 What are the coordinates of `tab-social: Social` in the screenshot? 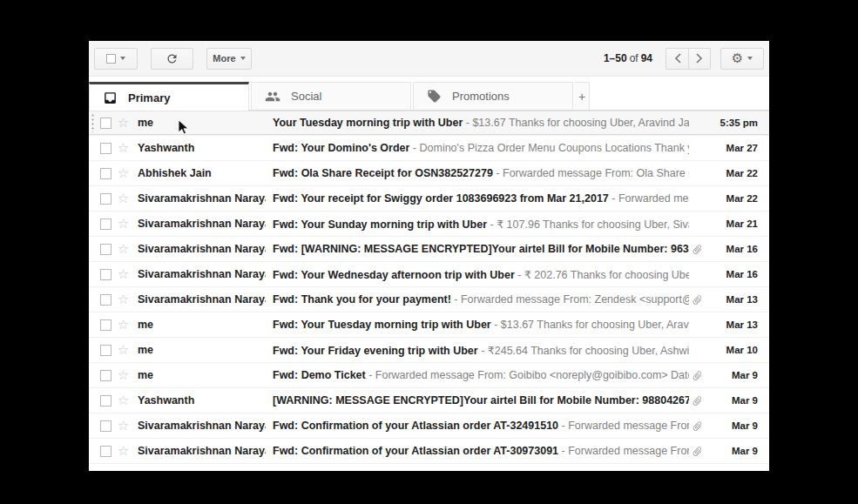 It's located at (331, 96).